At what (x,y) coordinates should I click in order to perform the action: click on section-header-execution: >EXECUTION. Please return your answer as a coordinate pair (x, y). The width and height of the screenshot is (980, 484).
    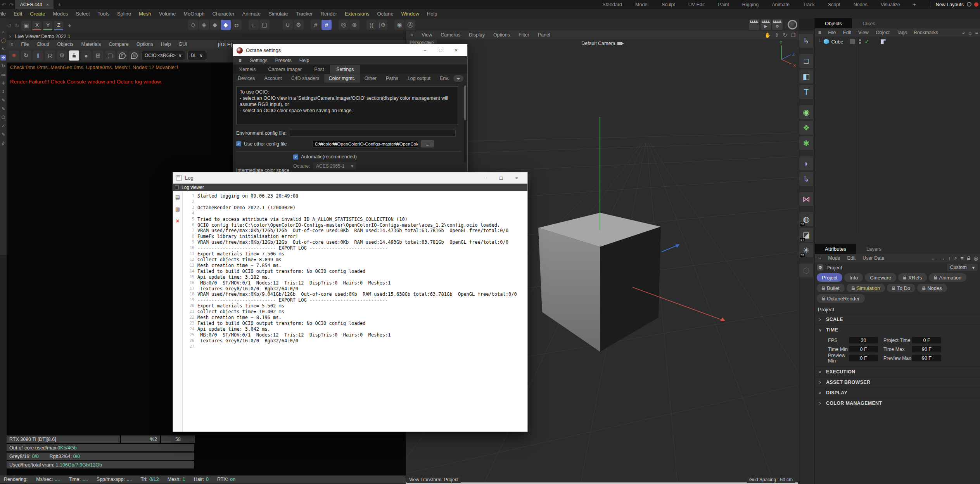
    Looking at the image, I should click on (897, 372).